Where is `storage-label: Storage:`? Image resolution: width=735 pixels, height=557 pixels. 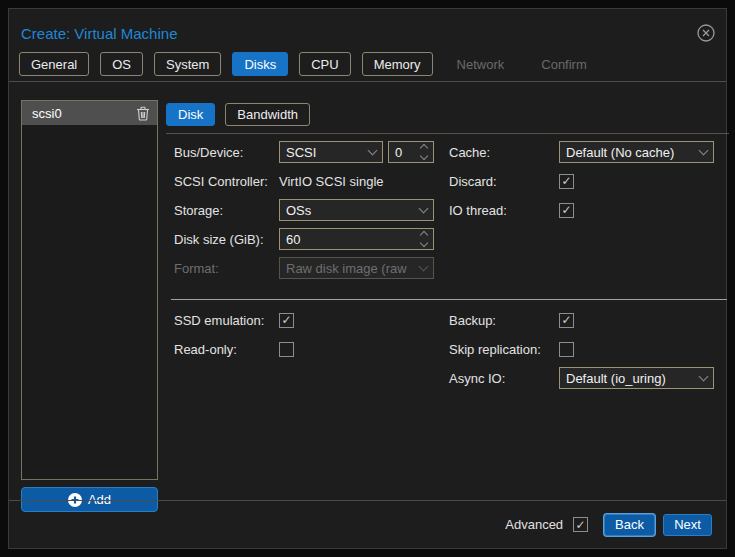 storage-label: Storage: is located at coordinates (226, 210).